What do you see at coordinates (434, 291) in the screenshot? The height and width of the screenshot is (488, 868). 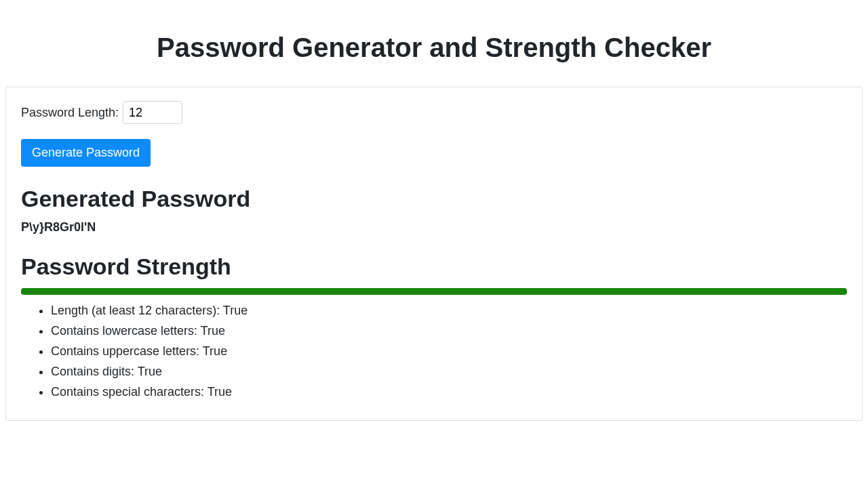 I see `strength-progress` at bounding box center [434, 291].